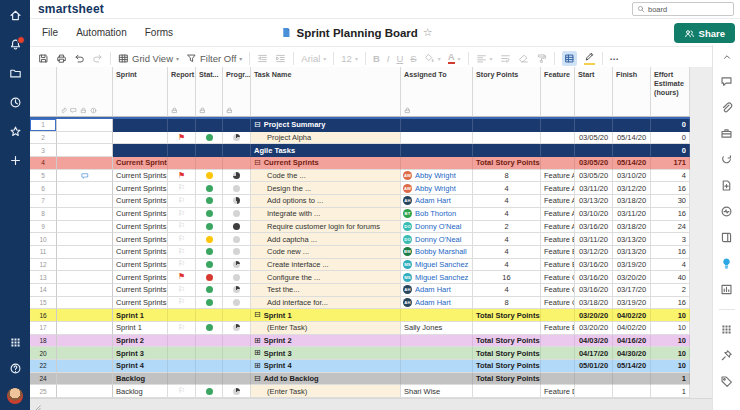 Image resolution: width=740 pixels, height=410 pixels. I want to click on collapse-plus-icon: ⊞, so click(258, 341).